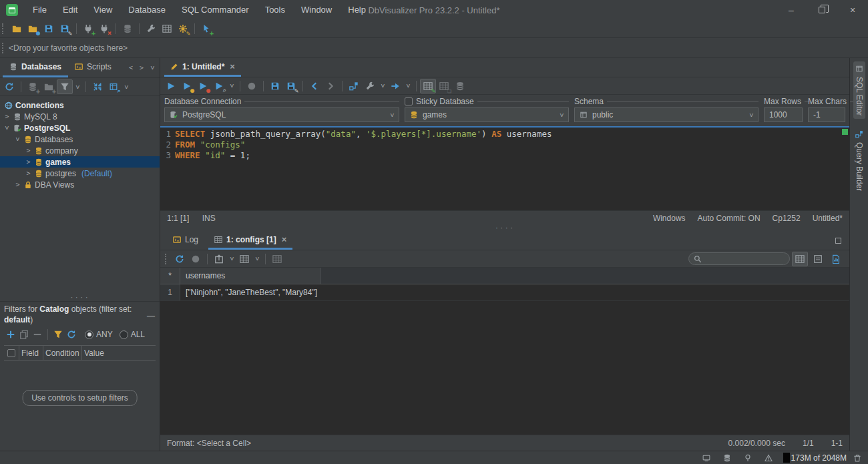  I want to click on tab-log: Log, so click(186, 240).